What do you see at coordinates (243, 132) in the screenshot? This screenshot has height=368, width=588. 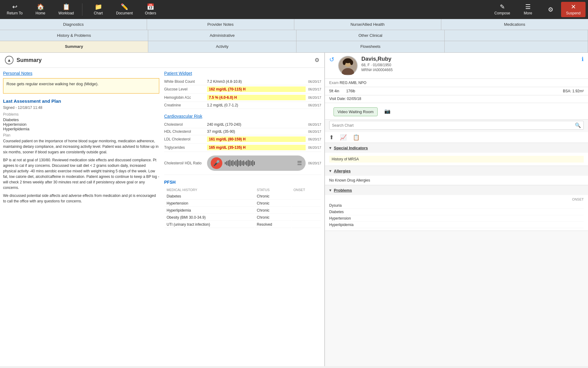 I see `lab-row-hdl: HDL Cholesterol 37 mg/dL (35-90) 06/20/1…` at bounding box center [243, 132].